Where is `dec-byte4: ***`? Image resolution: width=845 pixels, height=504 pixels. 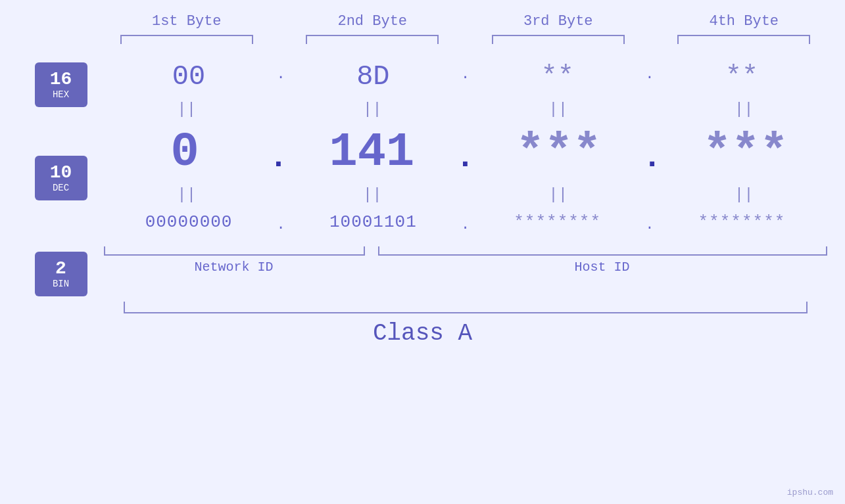
dec-byte4: *** is located at coordinates (746, 152).